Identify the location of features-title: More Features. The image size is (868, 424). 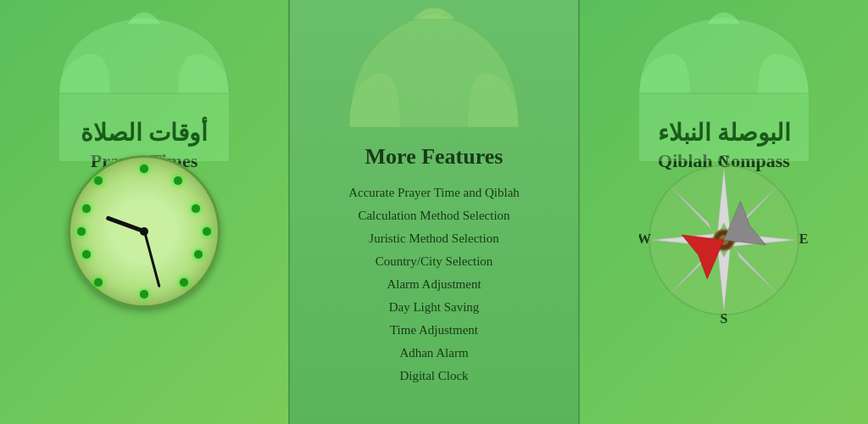
(434, 157).